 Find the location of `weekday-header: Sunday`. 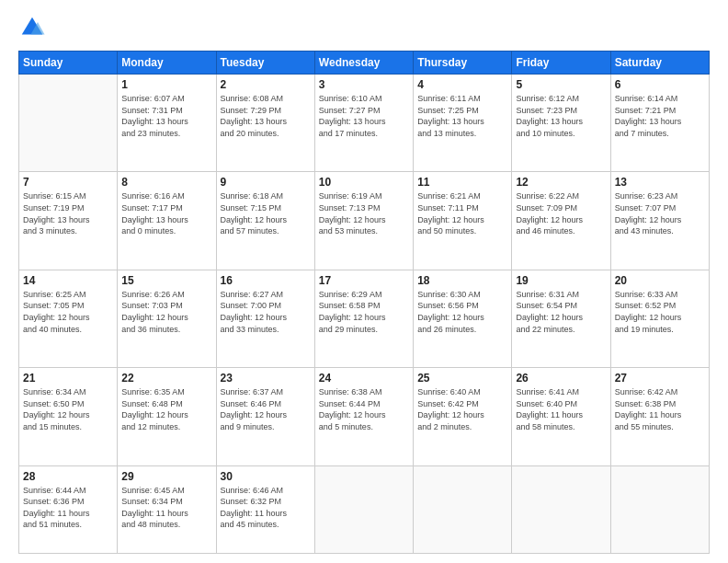

weekday-header: Sunday is located at coordinates (68, 63).